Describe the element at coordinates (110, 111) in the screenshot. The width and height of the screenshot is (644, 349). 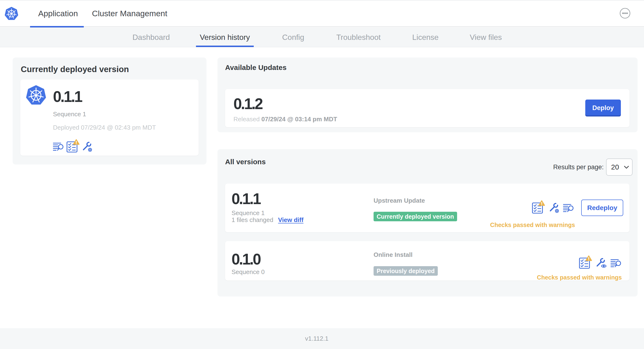
I see `current-version-panel: Currently deployed version 0.1.1 Sequenc…` at that location.